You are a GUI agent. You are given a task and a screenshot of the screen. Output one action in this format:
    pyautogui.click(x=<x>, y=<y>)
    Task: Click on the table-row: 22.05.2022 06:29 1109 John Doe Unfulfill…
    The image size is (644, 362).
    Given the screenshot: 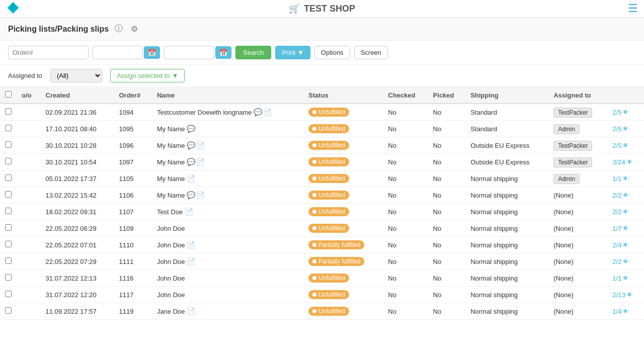 What is the action you would take?
    pyautogui.click(x=322, y=228)
    